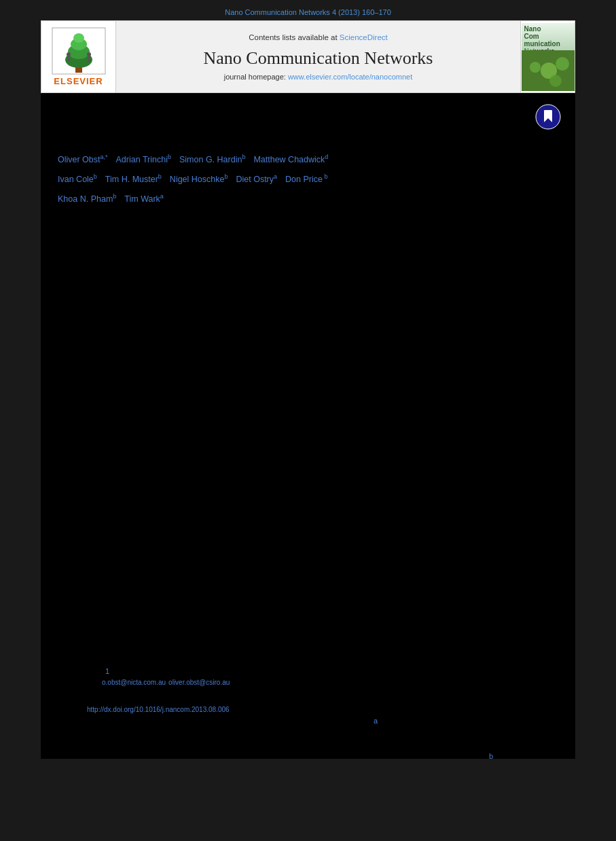  What do you see at coordinates (291, 160) in the screenshot?
I see `author-chadwick: Matthew Chadwickd` at bounding box center [291, 160].